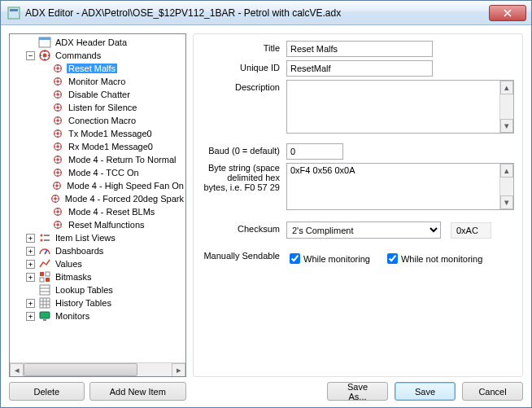 The image size is (532, 408). I want to click on bytestring-label: Byte string (space delimited hex bytes, …, so click(244, 178).